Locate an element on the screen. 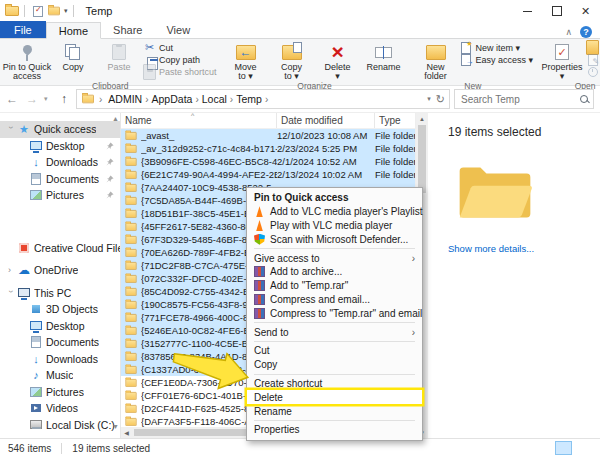  context-menu-item: Send to › is located at coordinates (334, 332).